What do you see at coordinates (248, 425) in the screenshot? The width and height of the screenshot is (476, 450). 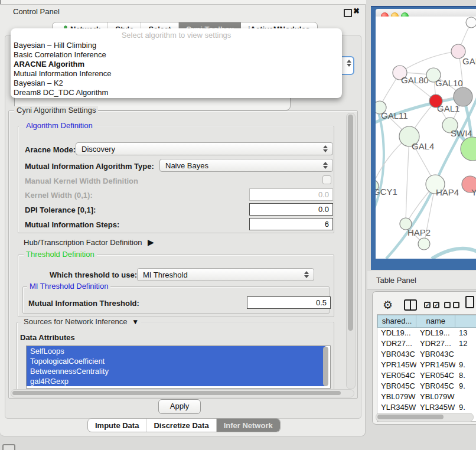 I see `tab-infer-network: Infer Network` at bounding box center [248, 425].